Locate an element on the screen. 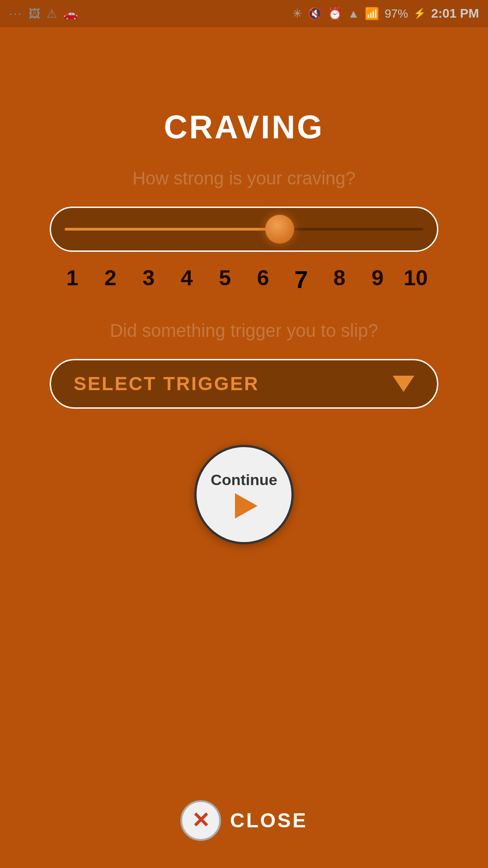 This screenshot has height=868, width=488. signal-icon: 📶 is located at coordinates (372, 14).